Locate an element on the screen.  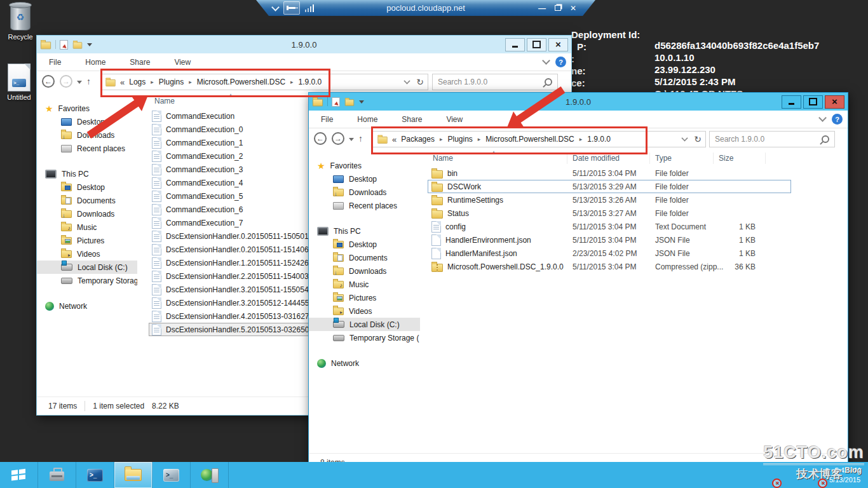
file-row: CommandExecution_2 is located at coordinates (232, 156).